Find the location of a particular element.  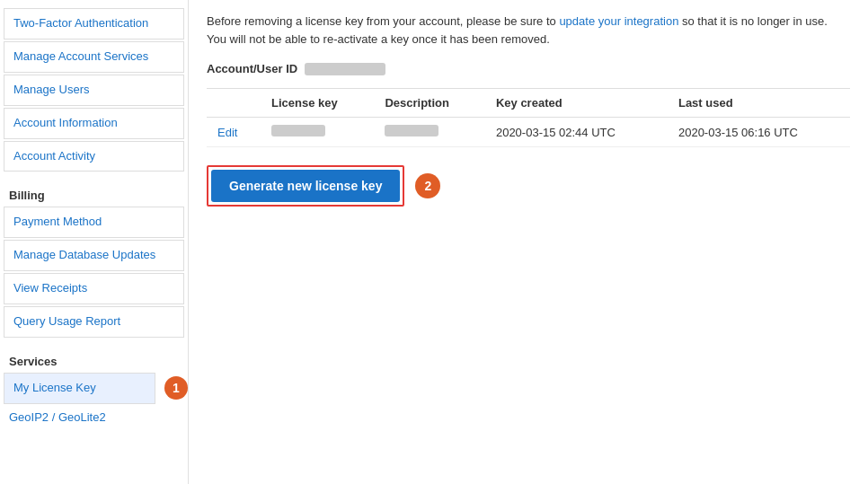

sidebar-item-query-usage-report: Query Usage Report is located at coordinates (93, 321).